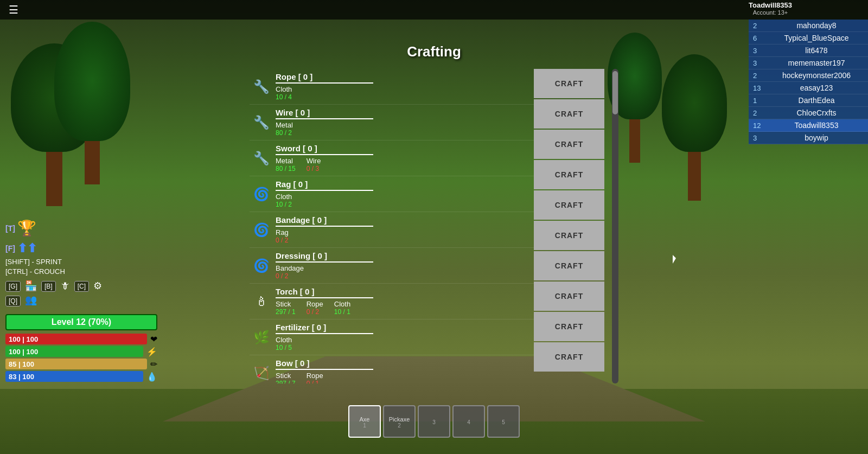 The width and height of the screenshot is (868, 454). What do you see at coordinates (365, 425) in the screenshot?
I see `slot-num: 1` at bounding box center [365, 425].